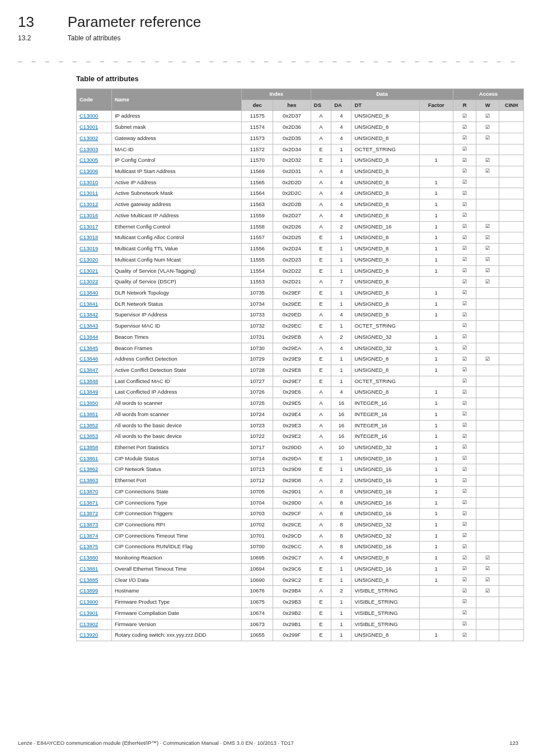  Describe the element at coordinates (94, 238) in the screenshot. I see `cell-code: C13018` at that location.